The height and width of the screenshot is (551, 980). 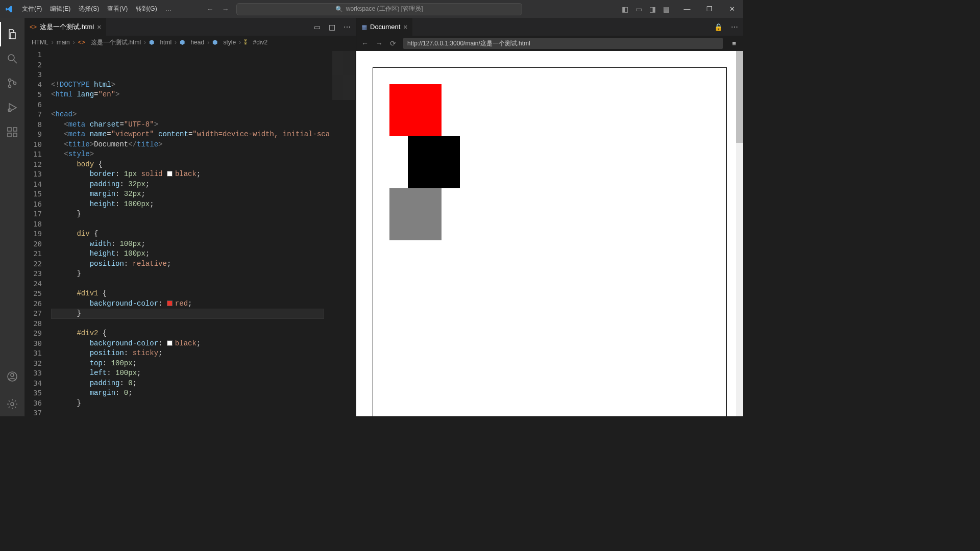 I want to click on menu-bar: 文件(F) 编辑(E) 选择(S) 查看(V) 转到(G) …, so click(x=97, y=9).